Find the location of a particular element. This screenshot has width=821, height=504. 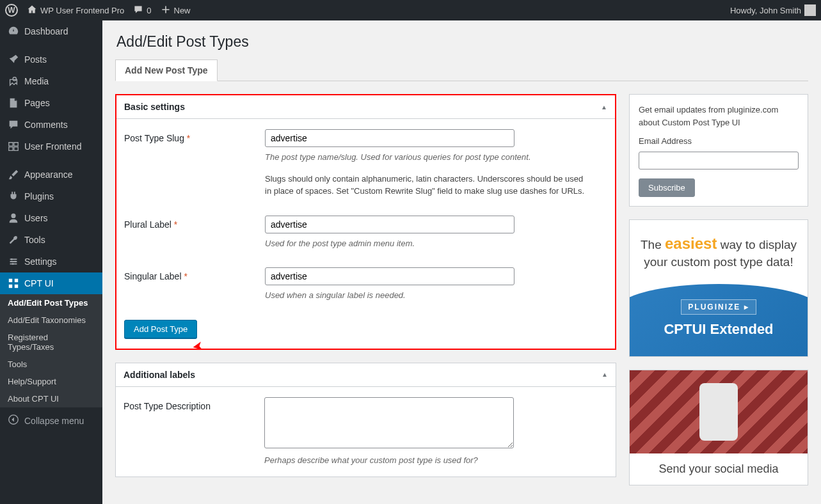

menu-appearance: Appearance is located at coordinates (51, 175).